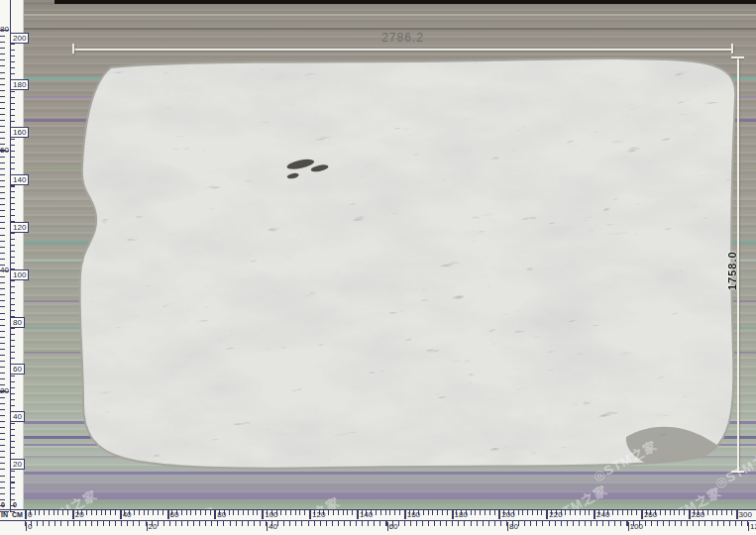 This screenshot has height=535, width=756. I want to click on ruler-label-left-cm: 80, so click(18, 323).